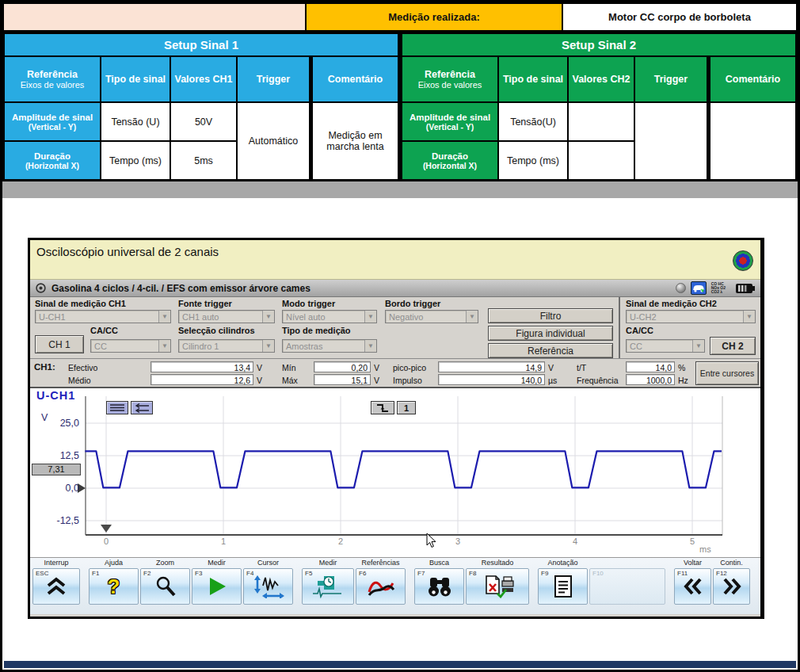 Image resolution: width=800 pixels, height=672 pixels. I want to click on figura-individual-button: Figura individual, so click(550, 333).